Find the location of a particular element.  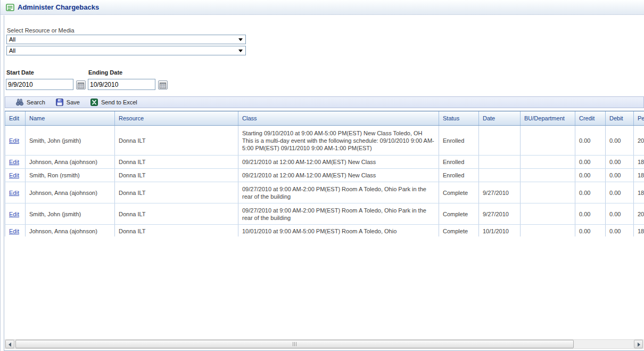

table-row: Edit Smith, John (jsmith) Donna ILT 09/2… is located at coordinates (325, 214).